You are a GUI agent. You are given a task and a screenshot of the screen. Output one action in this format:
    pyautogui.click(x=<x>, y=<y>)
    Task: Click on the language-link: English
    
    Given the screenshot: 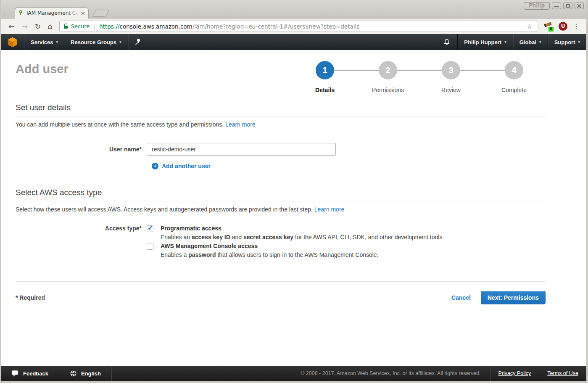 What is the action you would take?
    pyautogui.click(x=85, y=373)
    